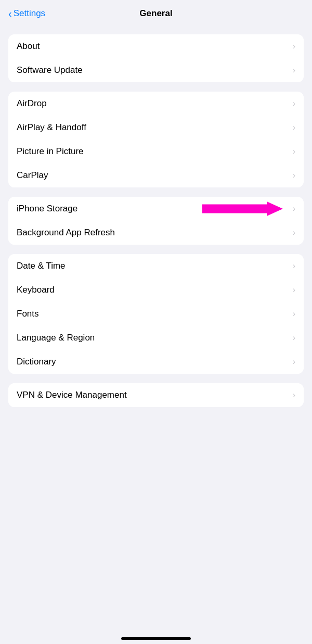  Describe the element at coordinates (47, 209) in the screenshot. I see `iphone-storage-label: iPhone Storage` at that location.